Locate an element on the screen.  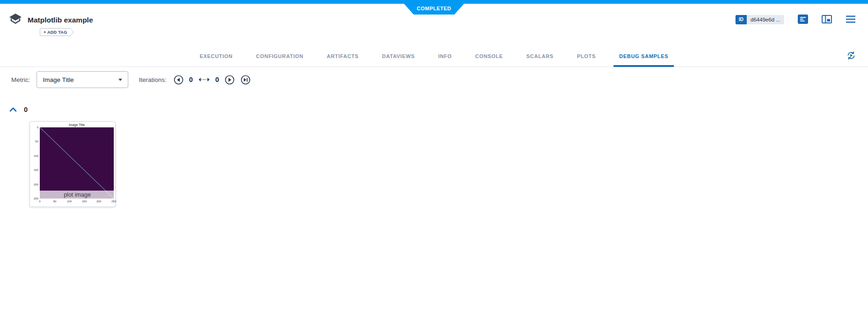
tab-execution: EXECUTION is located at coordinates (216, 56).